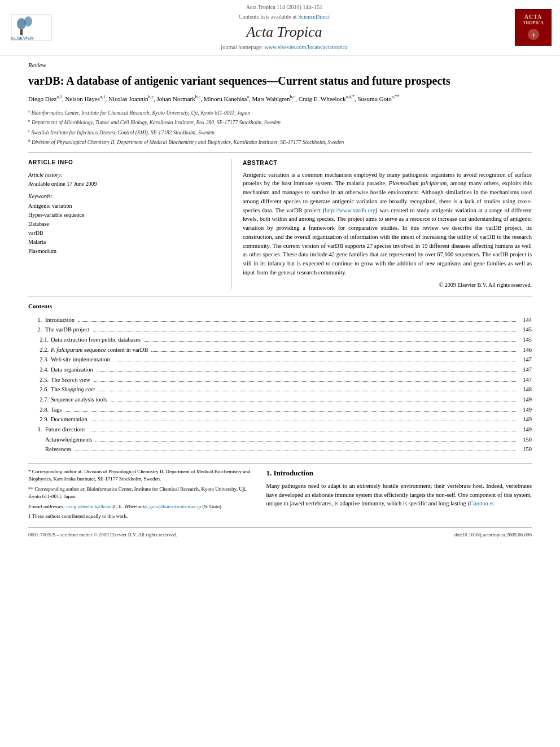 The width and height of the screenshot is (560, 747). I want to click on journal-homepage: journal homepage: www.elsevier.com/locat…, so click(285, 47).